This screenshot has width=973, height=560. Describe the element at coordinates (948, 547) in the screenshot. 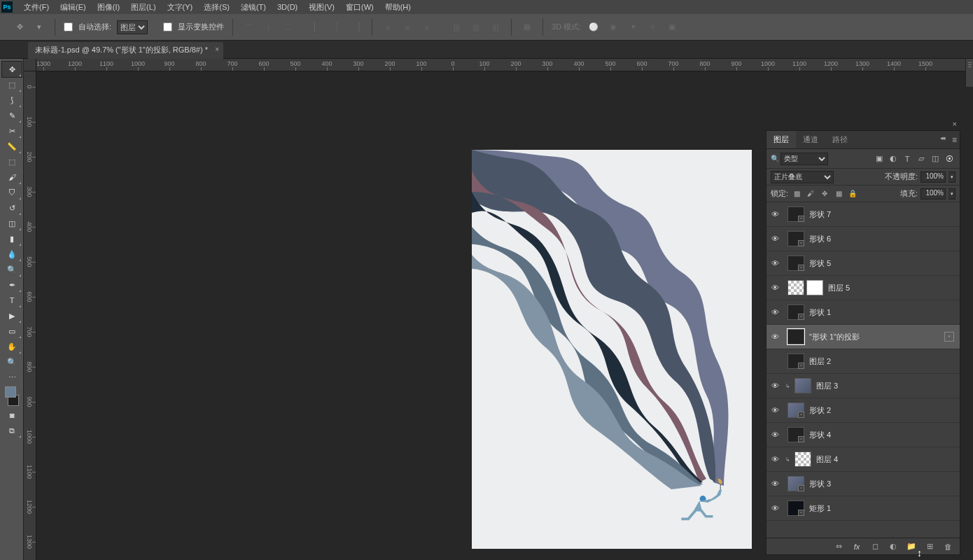

I see `delete-layer-icon: 🗑` at that location.